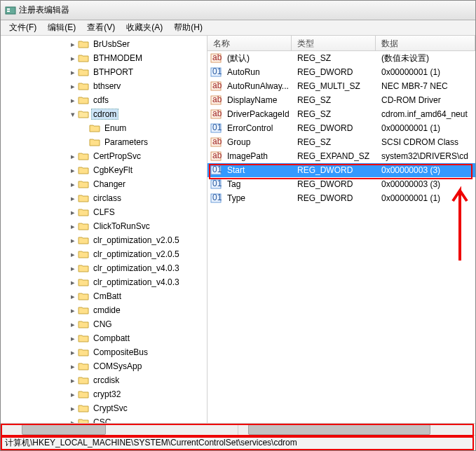  What do you see at coordinates (104, 170) in the screenshot?
I see `tree-item: ▸CgbKeyFlt` at bounding box center [104, 170].